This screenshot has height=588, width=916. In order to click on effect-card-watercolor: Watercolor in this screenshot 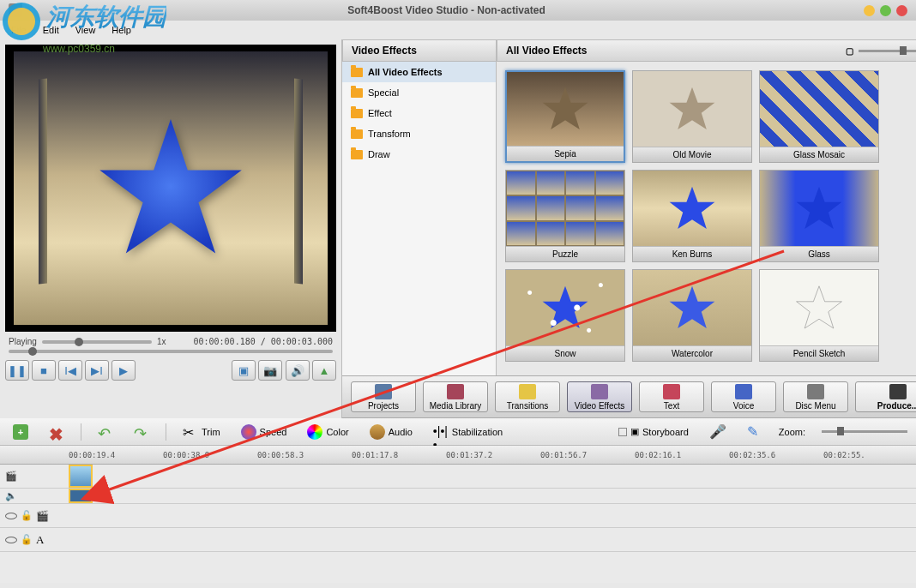, I will do `click(692, 315)`.